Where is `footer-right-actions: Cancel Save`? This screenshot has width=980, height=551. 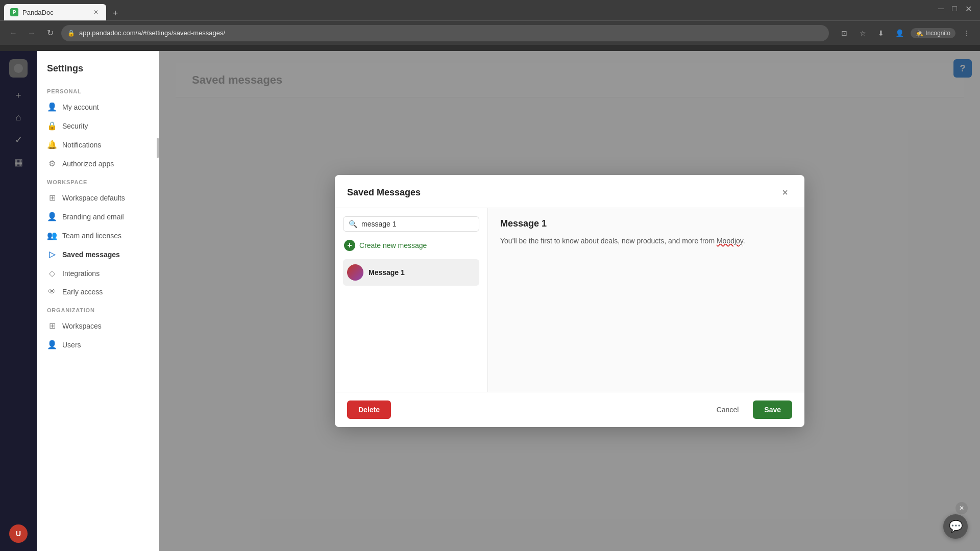
footer-right-actions: Cancel Save is located at coordinates (750, 410).